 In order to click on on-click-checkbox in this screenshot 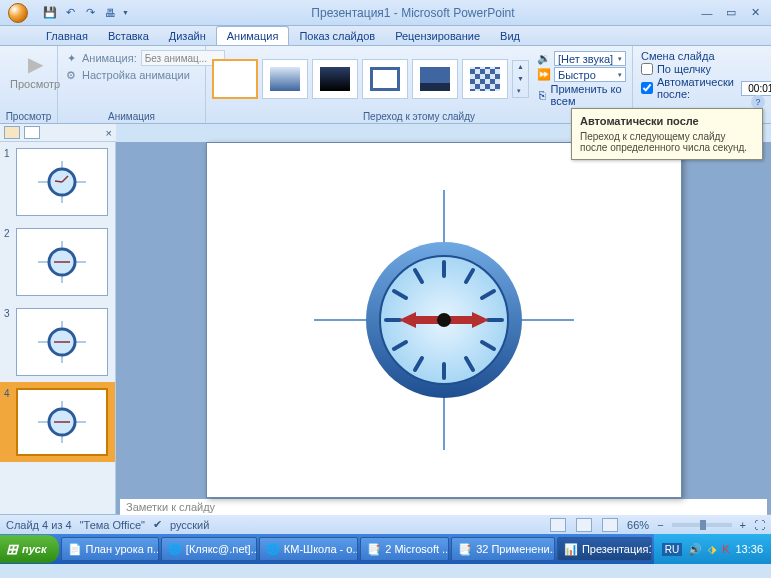, I will do `click(647, 69)`.